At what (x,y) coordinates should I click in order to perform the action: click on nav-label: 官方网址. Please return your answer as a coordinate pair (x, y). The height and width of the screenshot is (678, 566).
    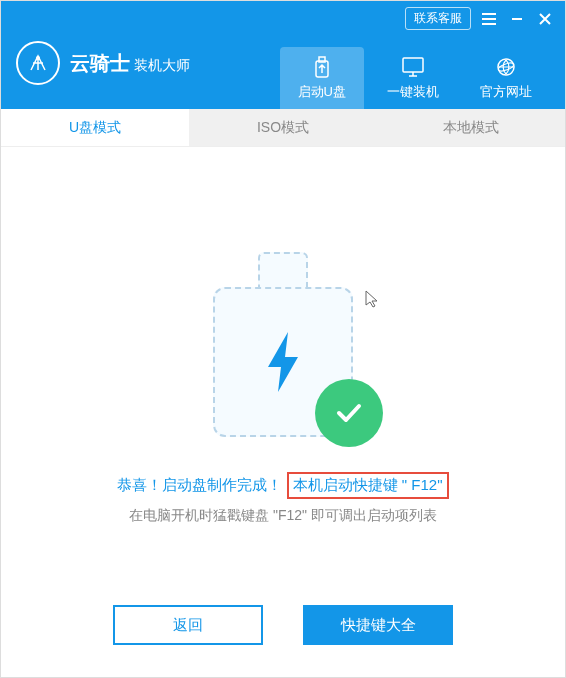
    Looking at the image, I should click on (506, 92).